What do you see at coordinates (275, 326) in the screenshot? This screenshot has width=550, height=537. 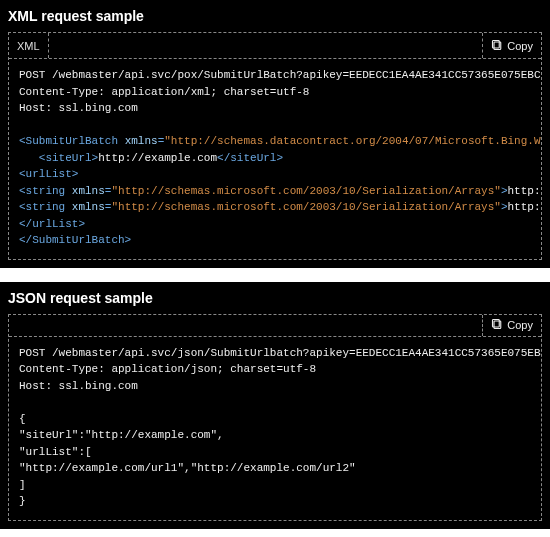 I see `json-top-bar: Copy` at bounding box center [275, 326].